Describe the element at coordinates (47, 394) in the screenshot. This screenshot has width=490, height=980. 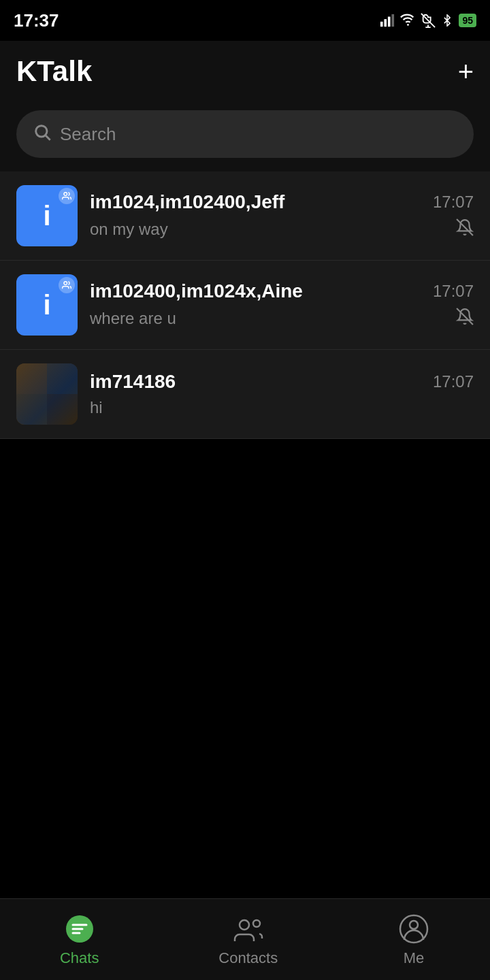
I see `avatar` at that location.